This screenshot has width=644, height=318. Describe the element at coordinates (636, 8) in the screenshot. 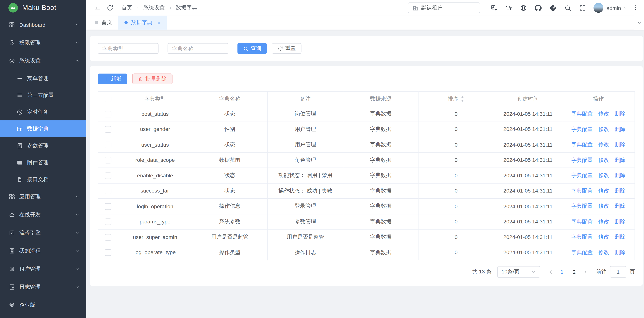

I see `more-menu-button` at that location.